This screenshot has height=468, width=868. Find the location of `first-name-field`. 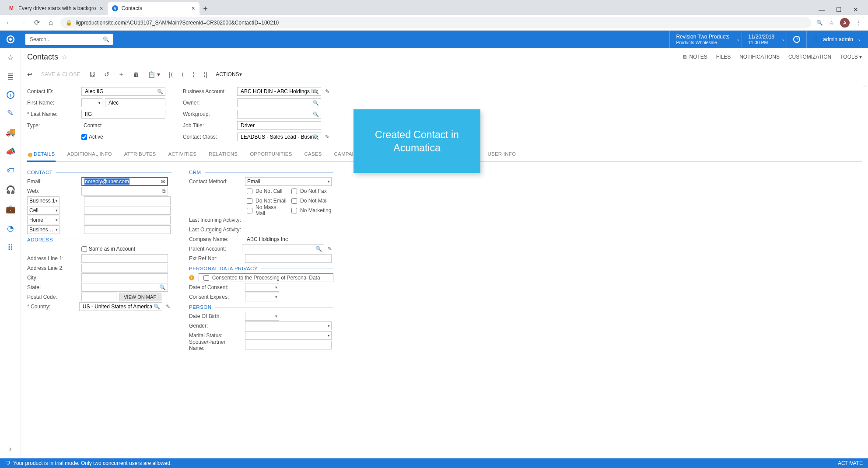

first-name-field is located at coordinates (135, 103).